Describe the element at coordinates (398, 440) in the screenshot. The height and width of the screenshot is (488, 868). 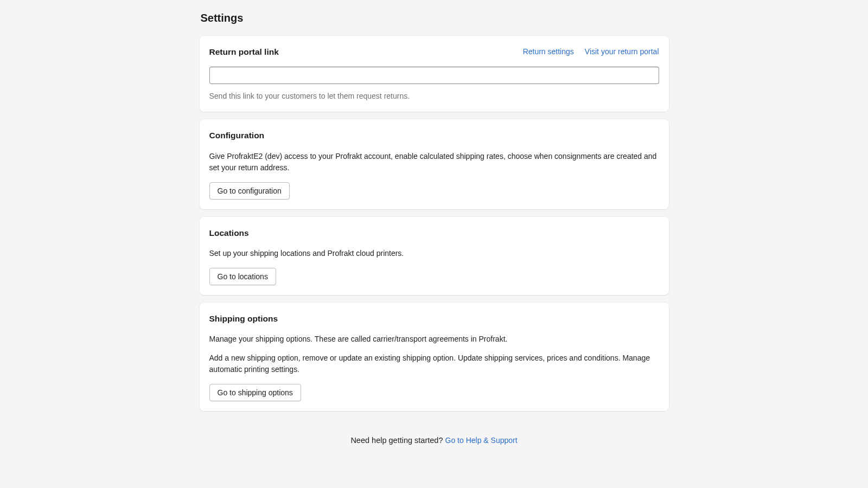
I see `footer-help-text: Need help getting started?` at that location.